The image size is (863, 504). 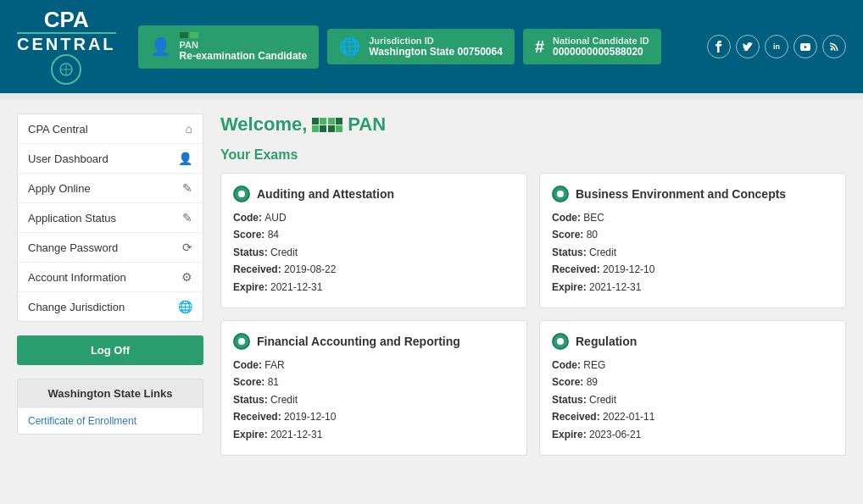 I want to click on refresh-icon: ⟳, so click(x=187, y=247).